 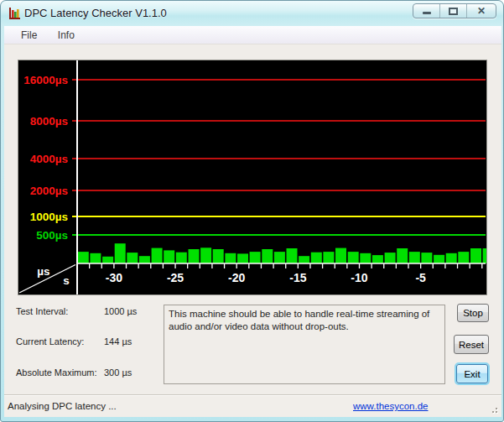 I want to click on stat-label: Current Latency:, so click(x=50, y=341).